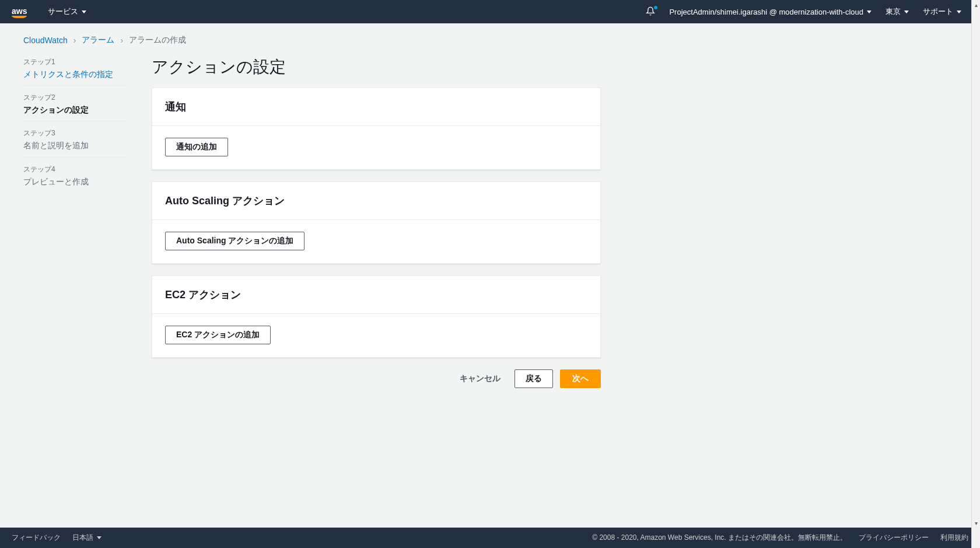 This screenshot has width=980, height=548. What do you see at coordinates (376, 295) in the screenshot?
I see `panel-title: EC2 アクション` at bounding box center [376, 295].